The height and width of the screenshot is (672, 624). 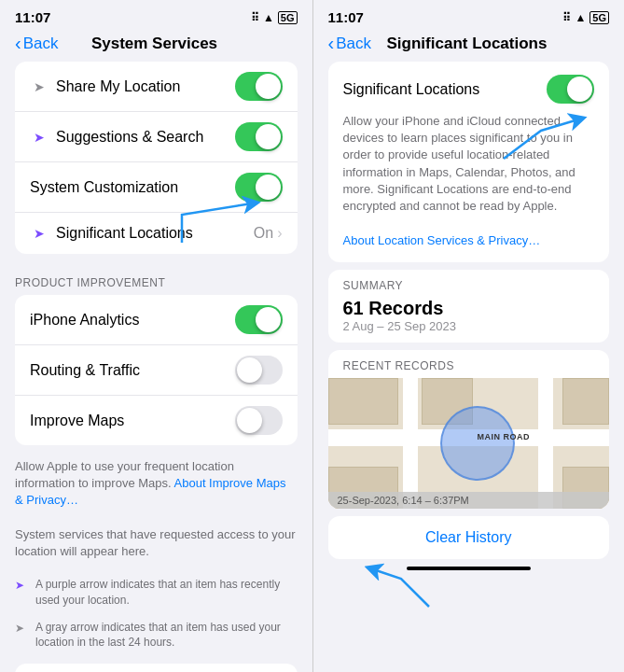 What do you see at coordinates (157, 158) in the screenshot?
I see `main-section-left: ➤ Share My Location ➤ Suggestions & Sear…` at bounding box center [157, 158].